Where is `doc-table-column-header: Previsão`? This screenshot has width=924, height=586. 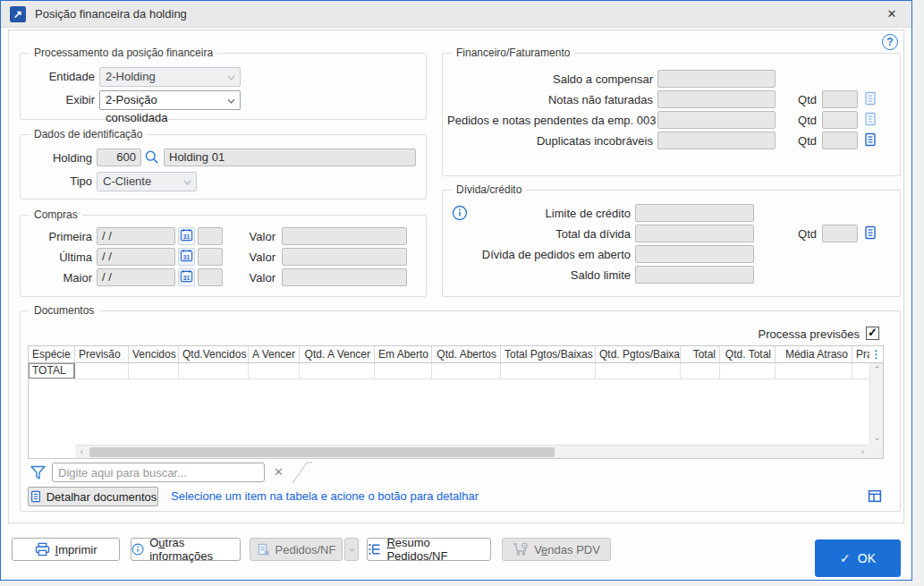 doc-table-column-header: Previsão is located at coordinates (102, 354).